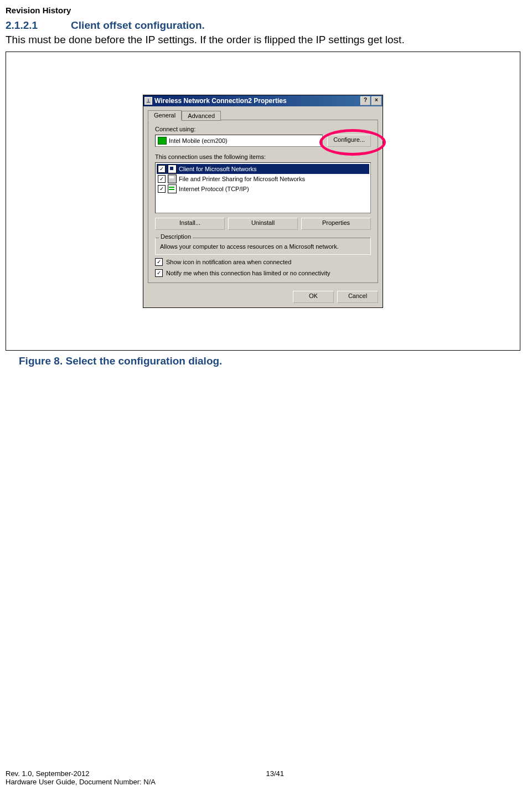 This screenshot has height=796, width=532. Describe the element at coordinates (202, 116) in the screenshot. I see `tab-advanced: Advanced` at that location.